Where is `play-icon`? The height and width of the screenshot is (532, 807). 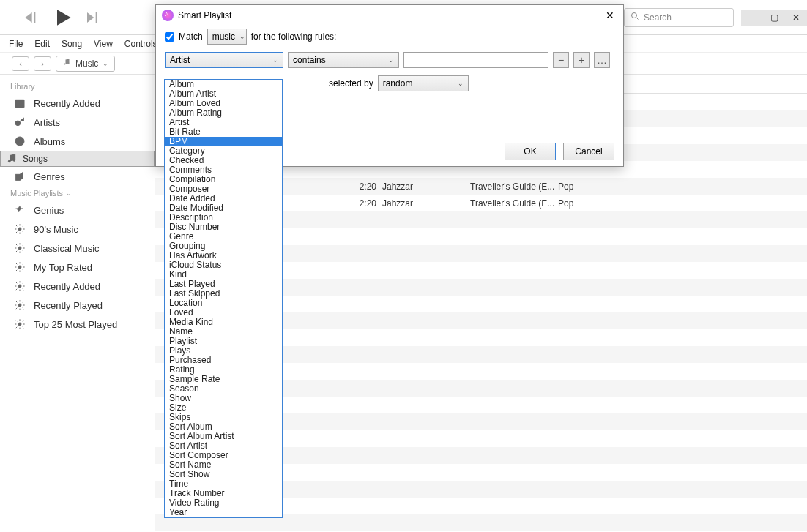 play-icon is located at coordinates (63, 18).